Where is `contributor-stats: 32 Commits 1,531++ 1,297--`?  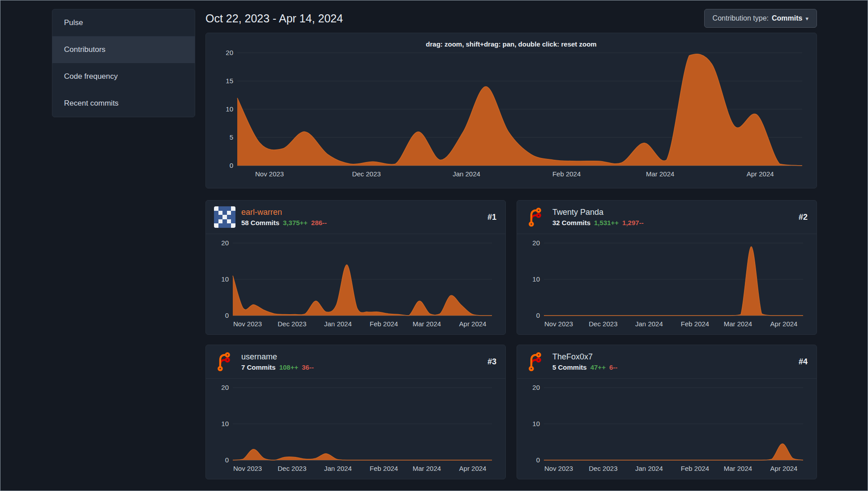 contributor-stats: 32 Commits 1,531++ 1,297-- is located at coordinates (672, 223).